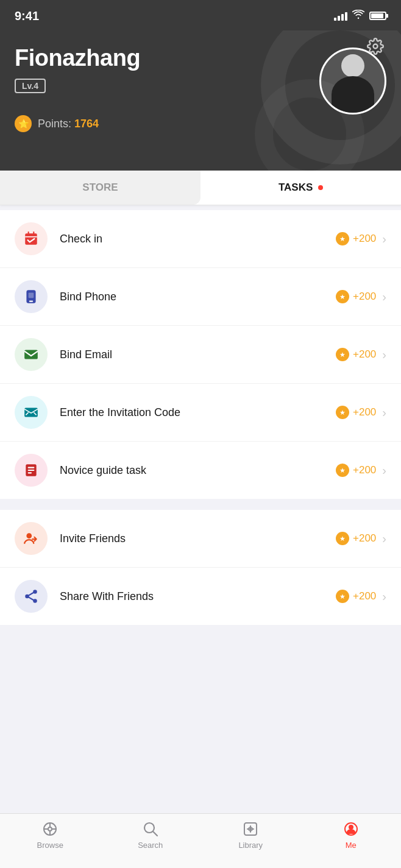 The height and width of the screenshot is (868, 401). Describe the element at coordinates (200, 502) in the screenshot. I see `section-divider` at that location.